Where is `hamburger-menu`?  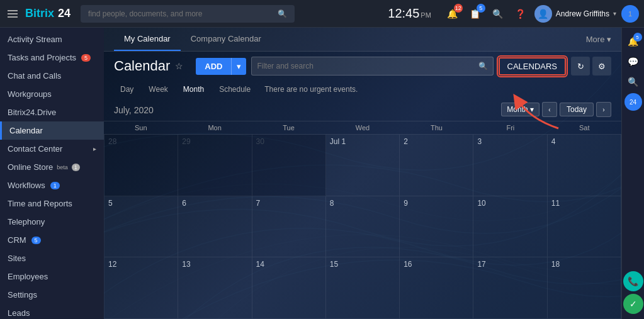
hamburger-menu is located at coordinates (13, 14).